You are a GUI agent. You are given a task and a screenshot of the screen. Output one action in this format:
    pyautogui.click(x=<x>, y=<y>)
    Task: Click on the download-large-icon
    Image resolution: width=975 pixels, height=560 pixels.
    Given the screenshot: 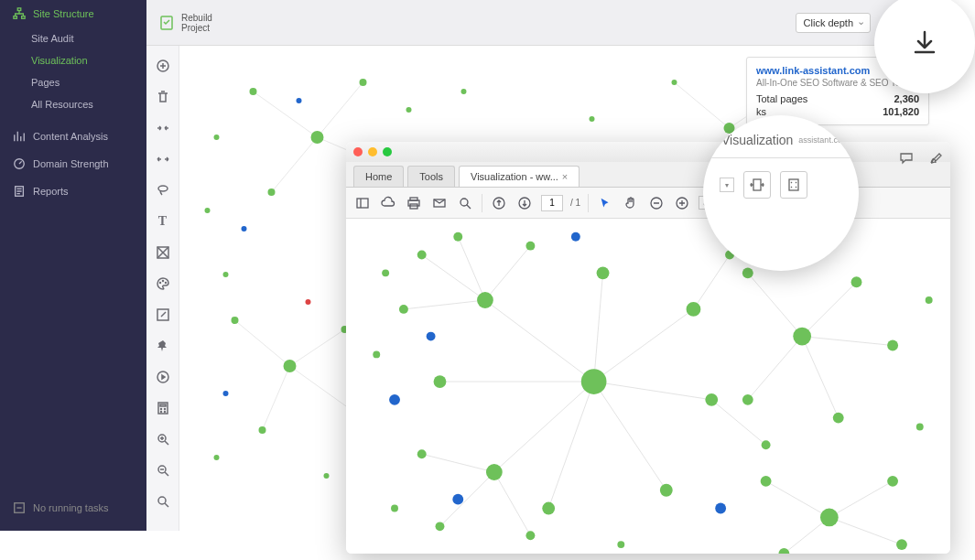 What is the action you would take?
    pyautogui.click(x=925, y=43)
    